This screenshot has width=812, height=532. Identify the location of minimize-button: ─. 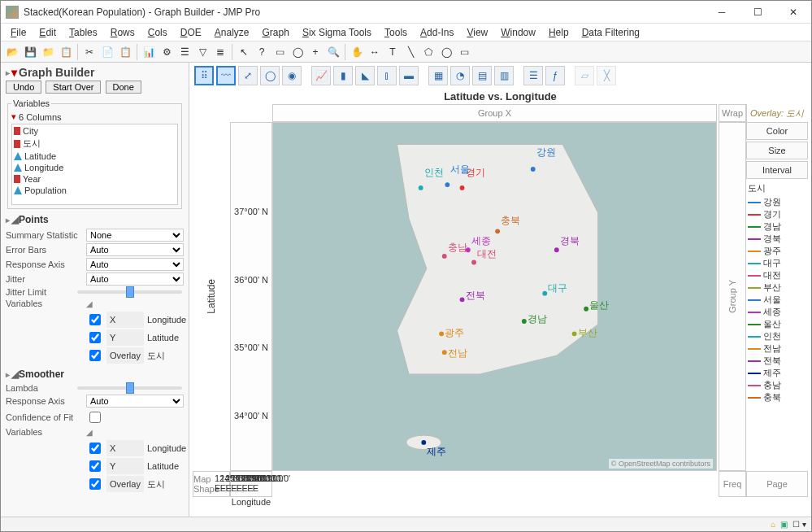
(722, 12).